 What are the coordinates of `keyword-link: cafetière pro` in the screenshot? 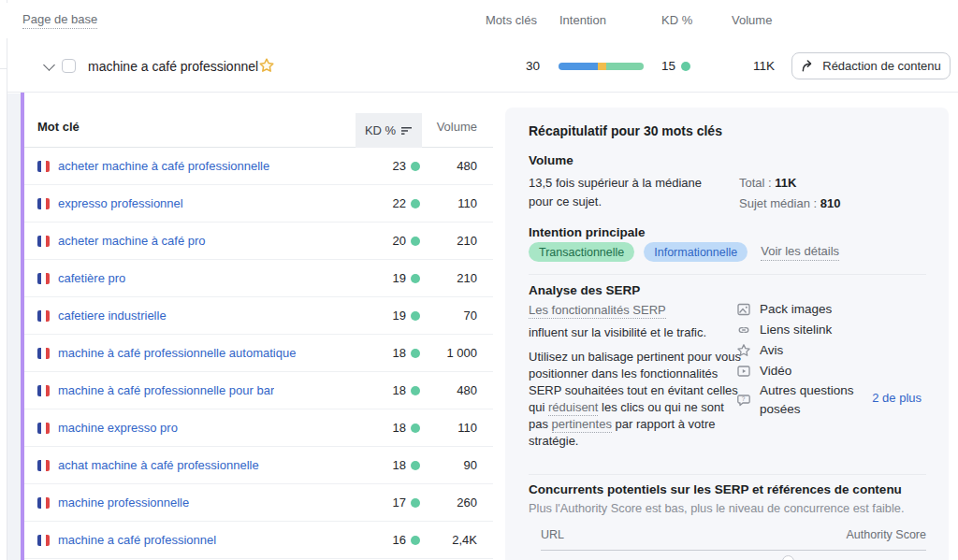 It's located at (92, 279).